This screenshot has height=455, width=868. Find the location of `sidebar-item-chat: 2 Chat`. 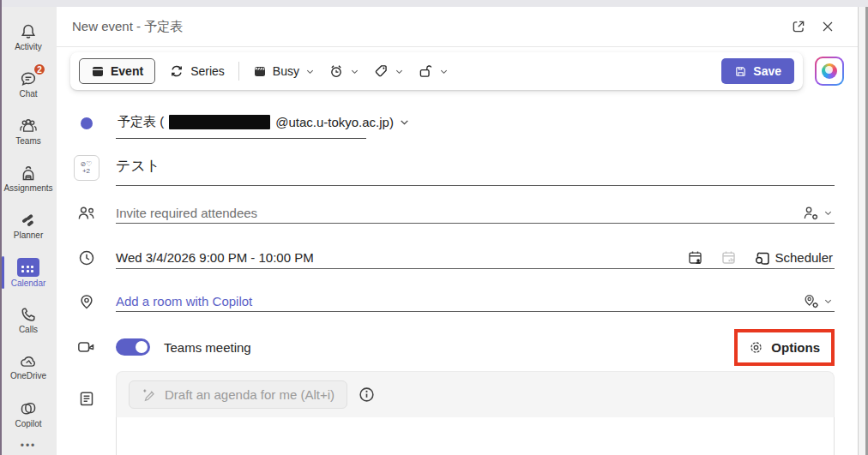

sidebar-item-chat: 2 Chat is located at coordinates (28, 84).